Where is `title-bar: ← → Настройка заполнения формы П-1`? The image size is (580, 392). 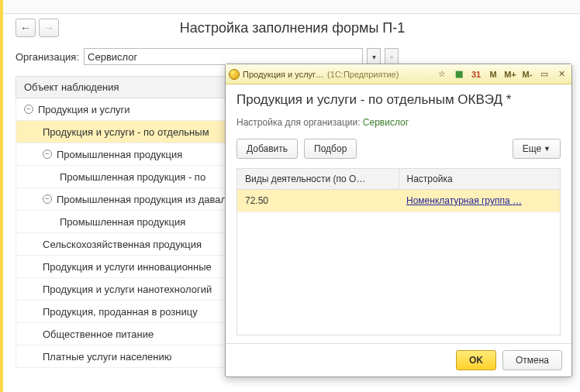
title-bar: ← → Настройка заполнения формы П-1 is located at coordinates (290, 29).